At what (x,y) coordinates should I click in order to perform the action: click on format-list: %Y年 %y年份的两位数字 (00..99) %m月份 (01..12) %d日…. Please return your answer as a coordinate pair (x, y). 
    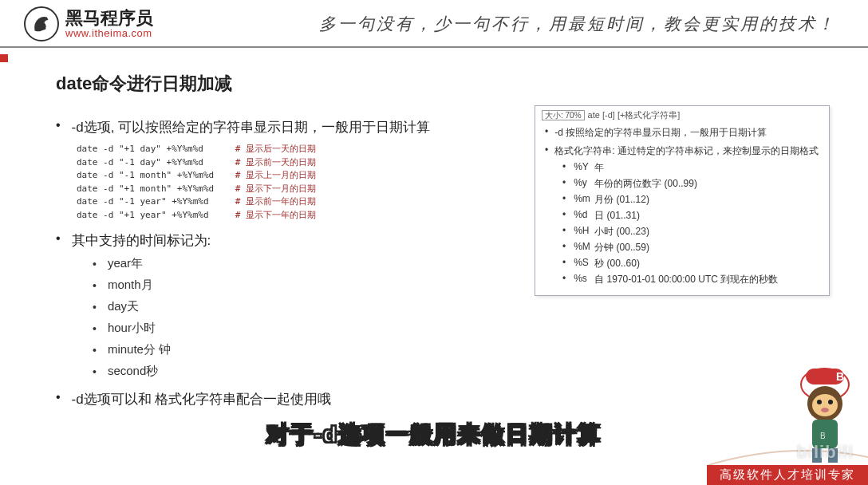
    Looking at the image, I should click on (692, 223).